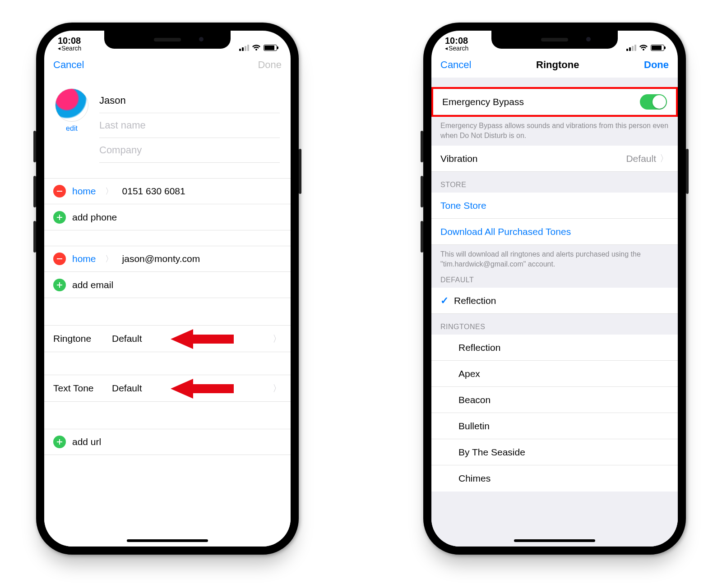 The image size is (722, 588). I want to click on phone-home-row: home 〉 0151 630 6081, so click(167, 191).